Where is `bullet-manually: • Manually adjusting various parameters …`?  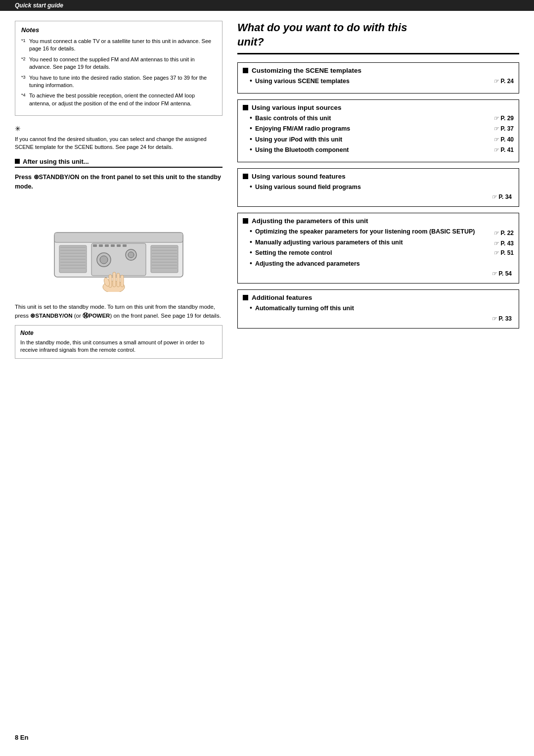 bullet-manually: • Manually adjusting various parameters … is located at coordinates (378, 243).